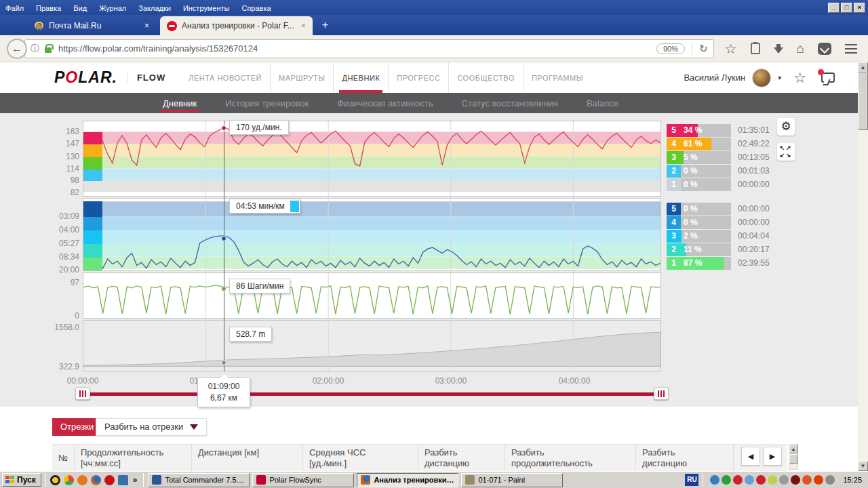 The image size is (868, 488). Describe the element at coordinates (15, 8) in the screenshot. I see `menu-item-0: Файл` at that location.